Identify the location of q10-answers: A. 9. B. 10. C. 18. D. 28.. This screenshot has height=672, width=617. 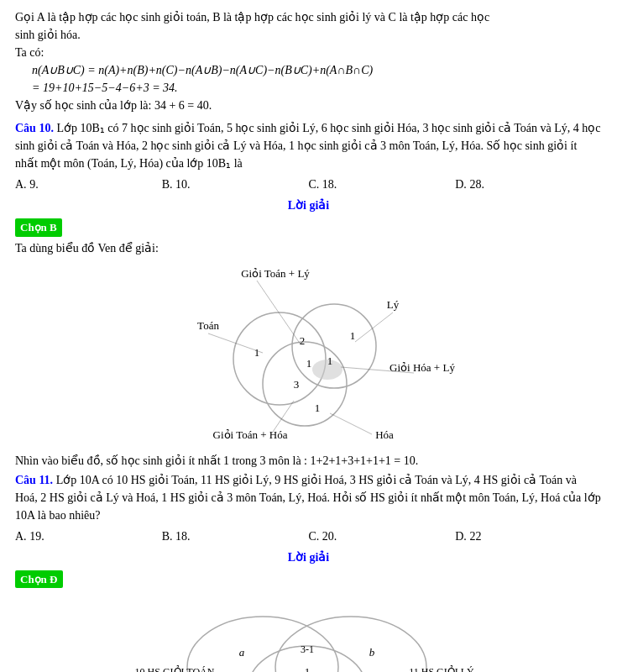
(309, 185).